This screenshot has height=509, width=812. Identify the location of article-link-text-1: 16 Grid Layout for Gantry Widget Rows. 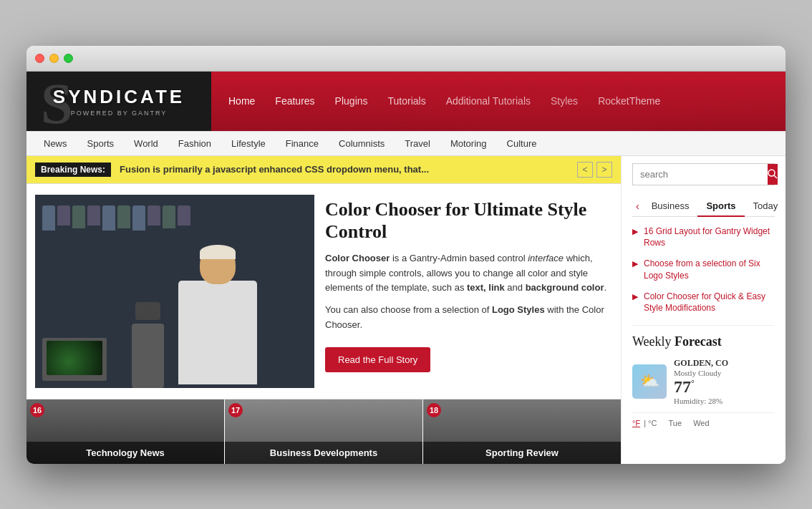
(709, 238).